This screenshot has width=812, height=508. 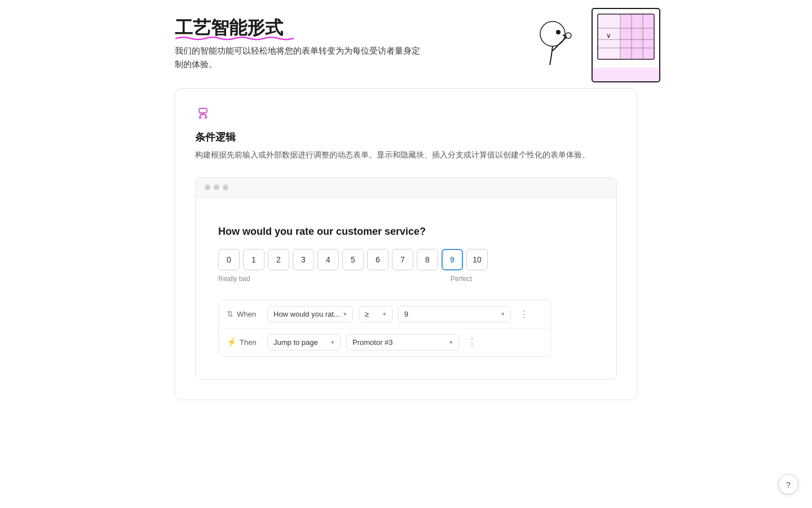 I want to click on rating-9: 9, so click(x=452, y=260).